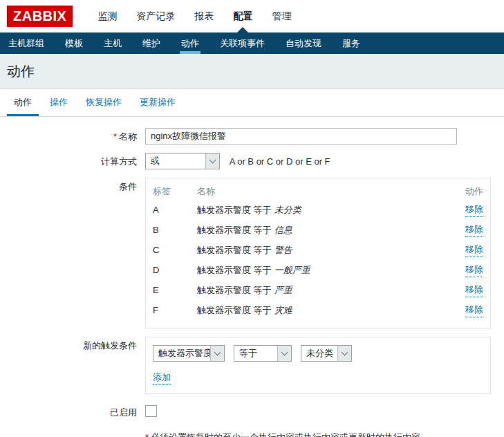  Describe the element at coordinates (194, 17) in the screenshot. I see `top-menu: 监测 资产记录 报表 配置 管理` at that location.